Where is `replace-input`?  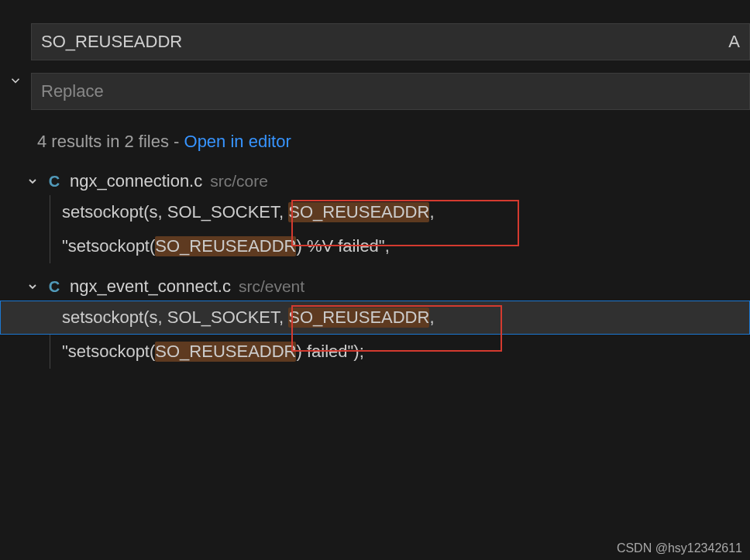
replace-input is located at coordinates (390, 91).